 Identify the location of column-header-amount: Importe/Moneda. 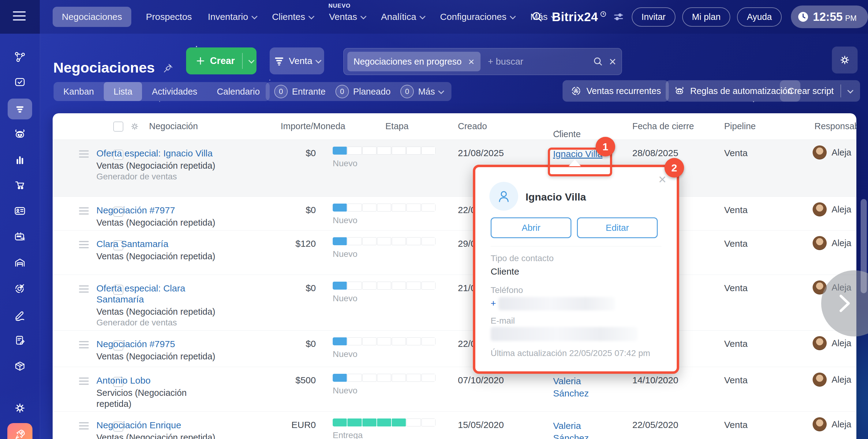
(313, 126).